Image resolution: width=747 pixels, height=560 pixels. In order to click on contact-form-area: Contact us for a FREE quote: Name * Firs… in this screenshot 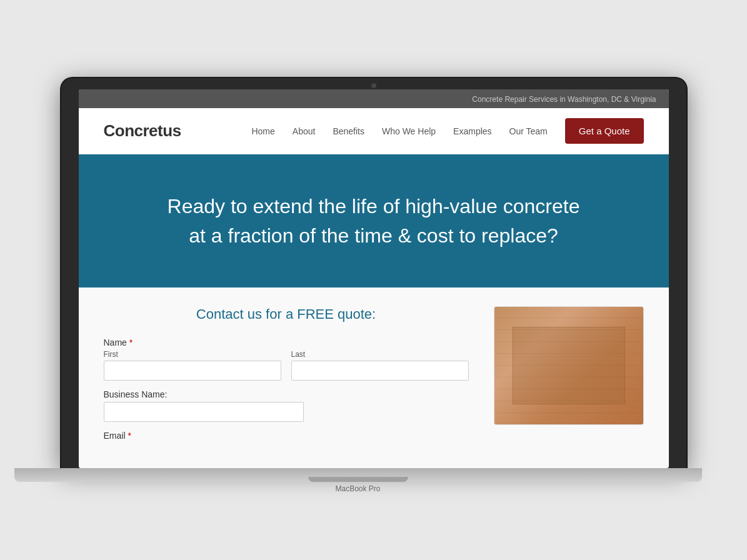, I will do `click(286, 378)`.